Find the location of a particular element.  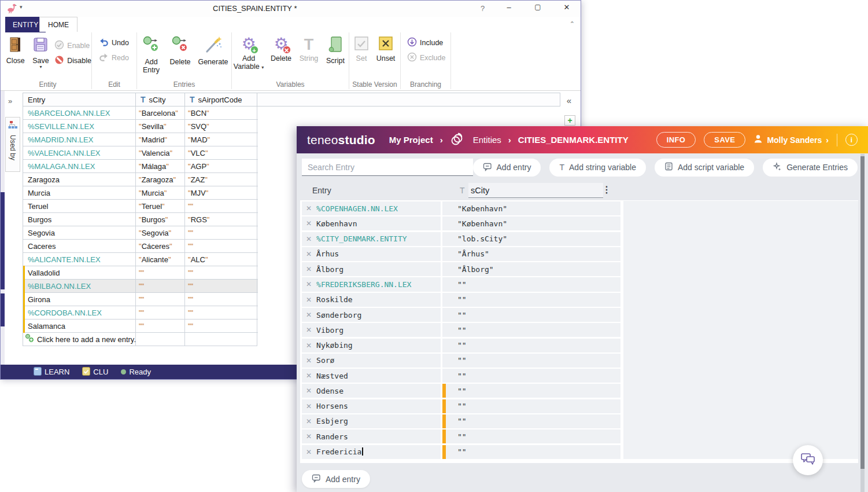

entry-cell: Valladolid is located at coordinates (80, 273).